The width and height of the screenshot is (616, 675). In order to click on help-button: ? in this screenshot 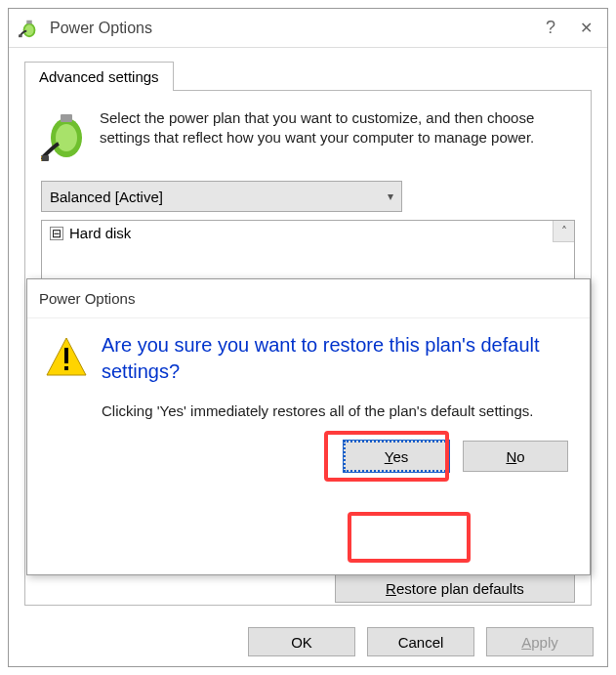, I will do `click(551, 28)`.